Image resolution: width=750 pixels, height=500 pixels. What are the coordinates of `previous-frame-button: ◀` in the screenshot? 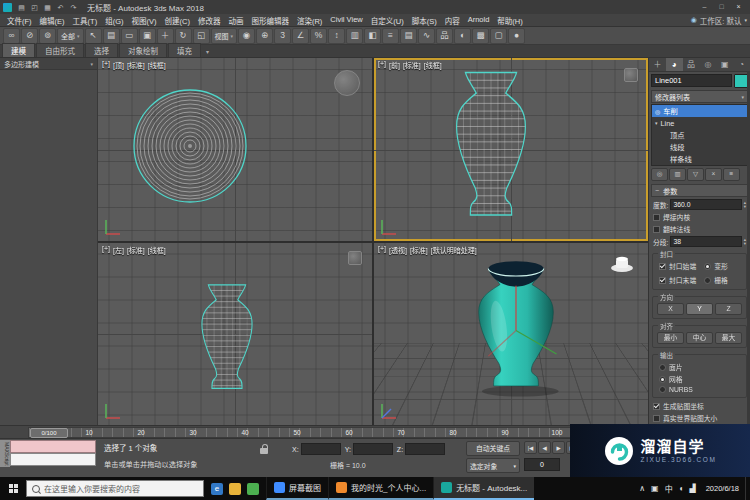 It's located at (544, 448).